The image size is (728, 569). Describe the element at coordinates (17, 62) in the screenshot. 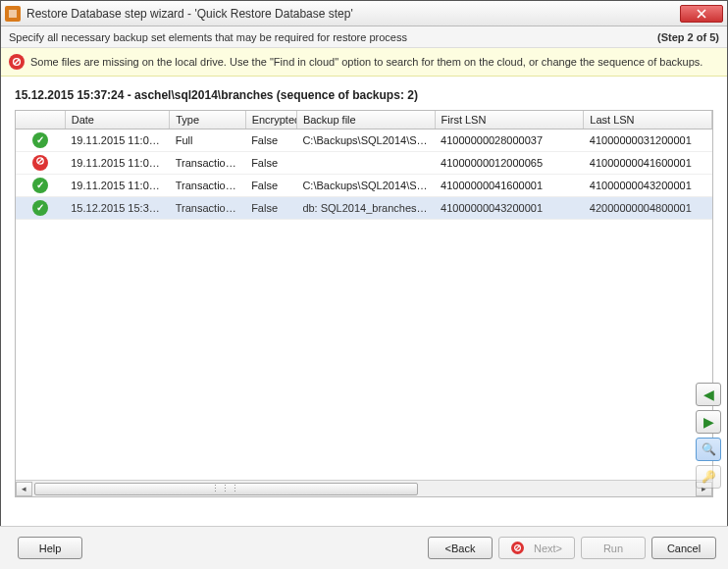

I see `warning-icon` at that location.